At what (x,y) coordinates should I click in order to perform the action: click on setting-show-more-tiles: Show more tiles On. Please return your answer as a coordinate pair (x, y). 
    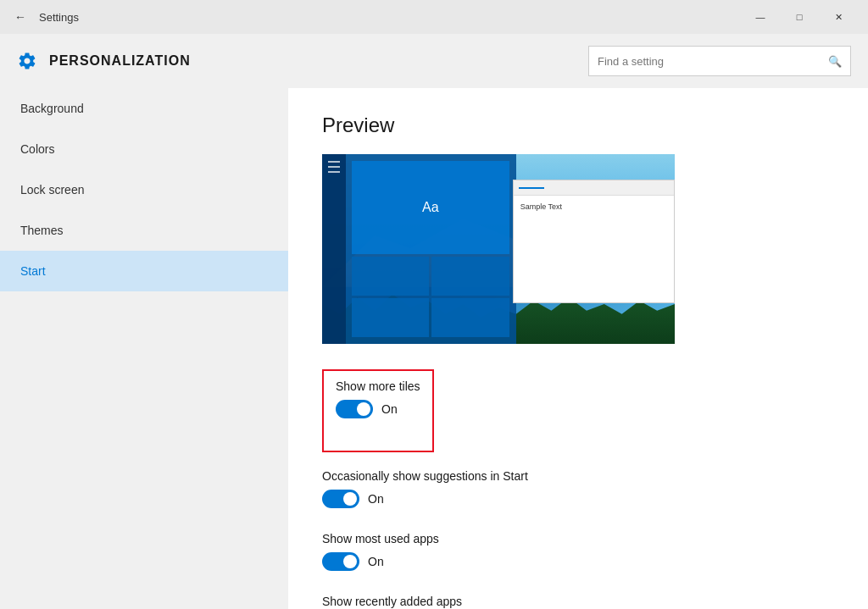
    Looking at the image, I should click on (378, 399).